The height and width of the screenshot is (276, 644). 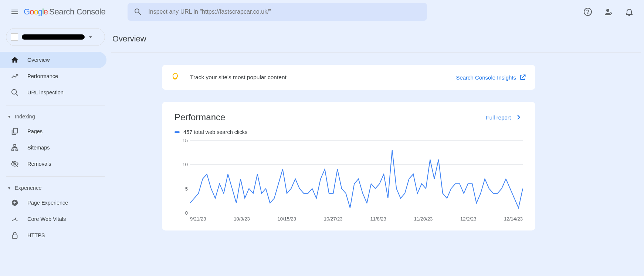 I want to click on sidebar-item-label: Page Experience, so click(x=48, y=203).